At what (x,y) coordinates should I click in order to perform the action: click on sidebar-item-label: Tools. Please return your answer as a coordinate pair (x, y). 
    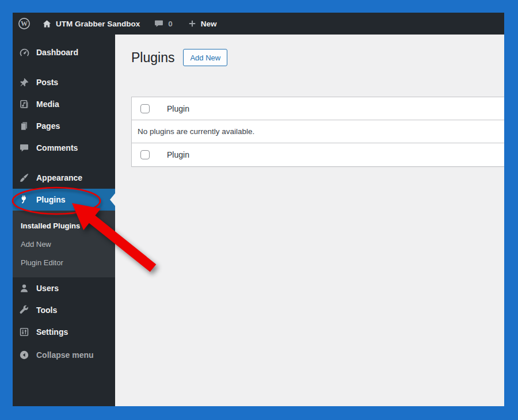
    Looking at the image, I should click on (47, 310).